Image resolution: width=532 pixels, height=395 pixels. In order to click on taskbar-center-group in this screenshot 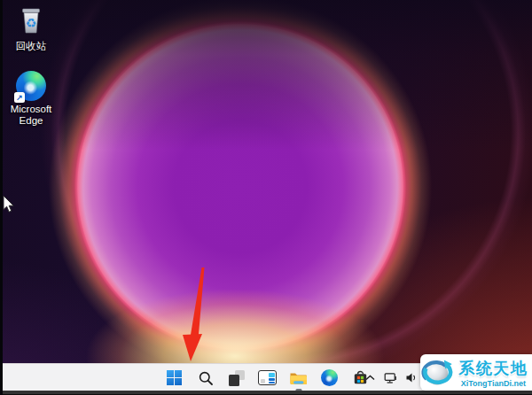, I will do `click(268, 377)`.